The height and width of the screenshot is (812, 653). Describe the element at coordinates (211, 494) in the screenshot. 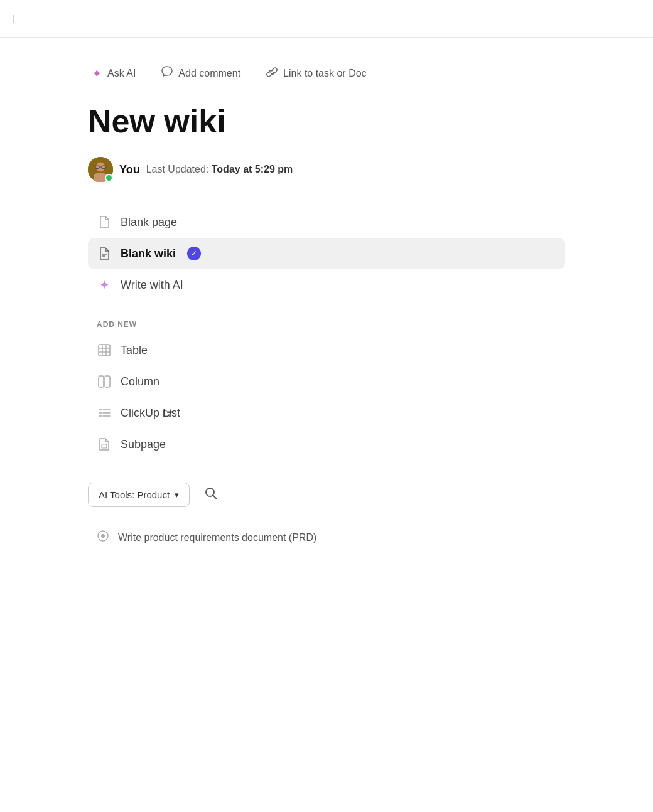

I see `search-icon` at that location.